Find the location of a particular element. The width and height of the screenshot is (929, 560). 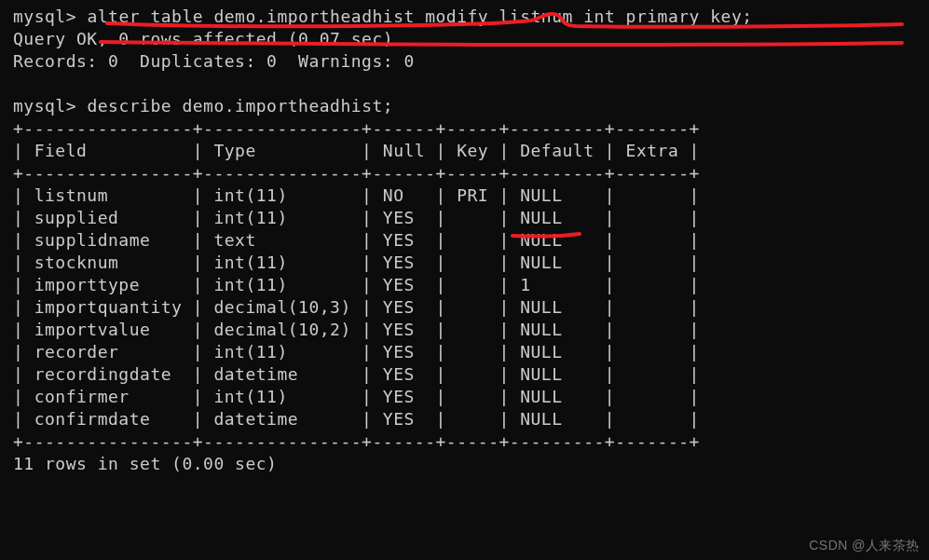

watermark: CSDN @人来茶热 is located at coordinates (865, 545).